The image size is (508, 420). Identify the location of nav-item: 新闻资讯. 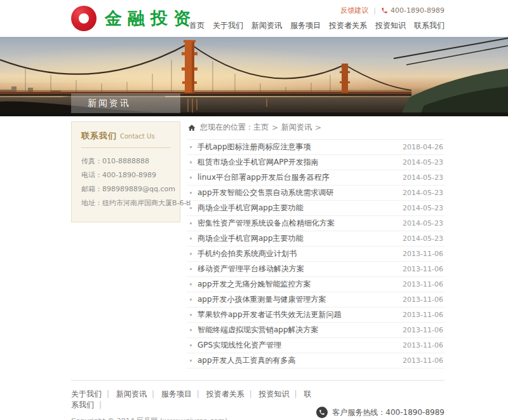
(267, 25).